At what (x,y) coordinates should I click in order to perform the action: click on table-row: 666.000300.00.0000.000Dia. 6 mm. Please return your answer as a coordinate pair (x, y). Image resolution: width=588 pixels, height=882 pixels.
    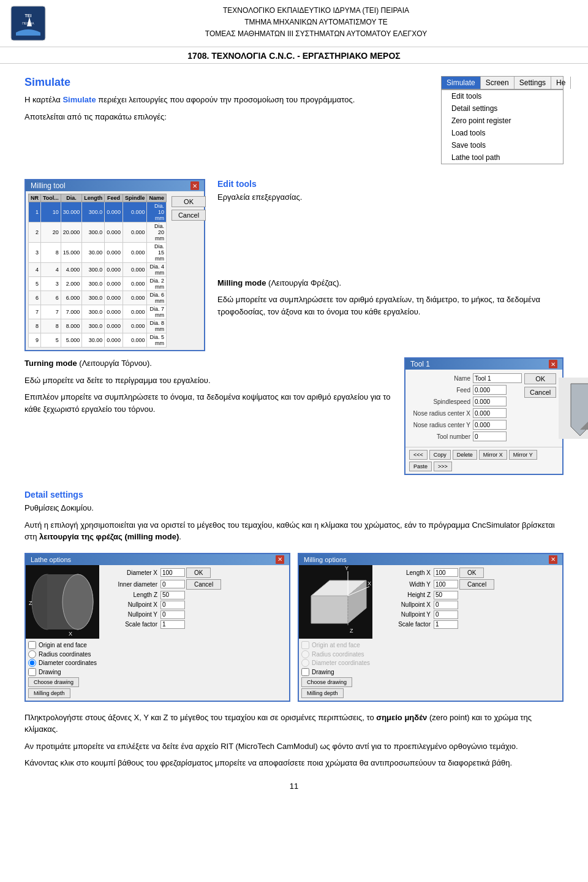
    Looking at the image, I should click on (98, 298).